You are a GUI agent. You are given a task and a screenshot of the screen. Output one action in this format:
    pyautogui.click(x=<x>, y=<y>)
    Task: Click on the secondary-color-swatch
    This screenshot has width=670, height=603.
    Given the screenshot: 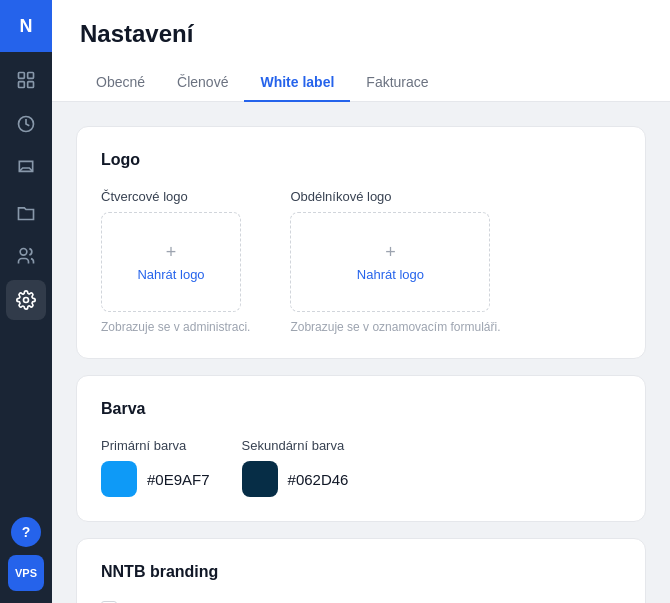 What is the action you would take?
    pyautogui.click(x=260, y=479)
    